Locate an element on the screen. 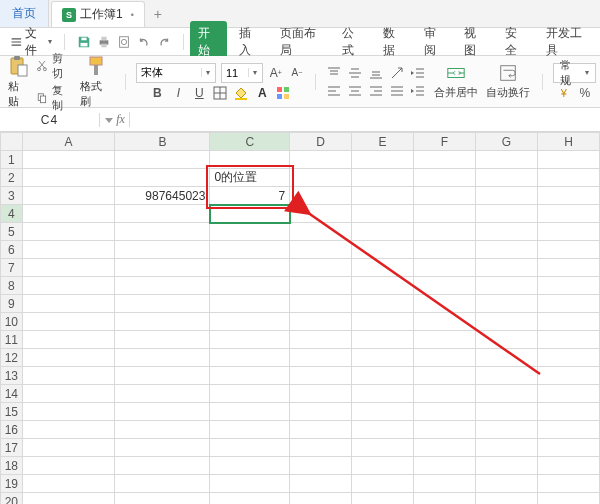 This screenshot has width=600, height=504. orientation-icon is located at coordinates (397, 73).